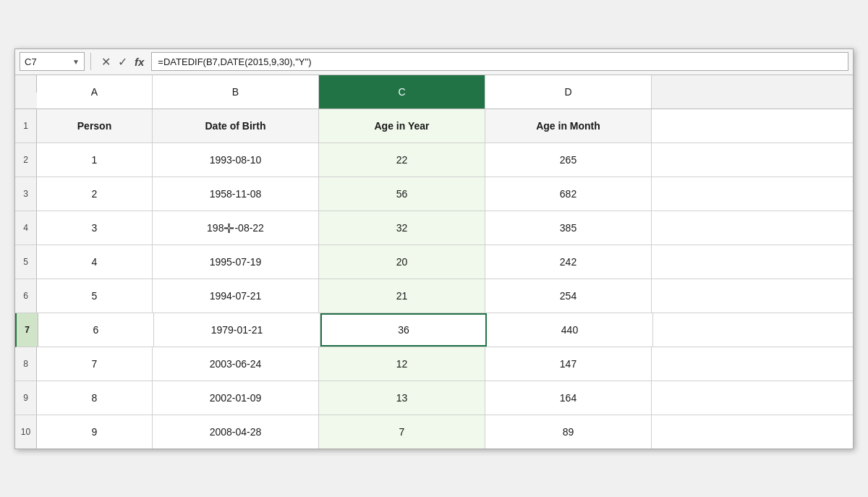 The height and width of the screenshot is (497, 868). I want to click on cell-d9: 164, so click(569, 398).